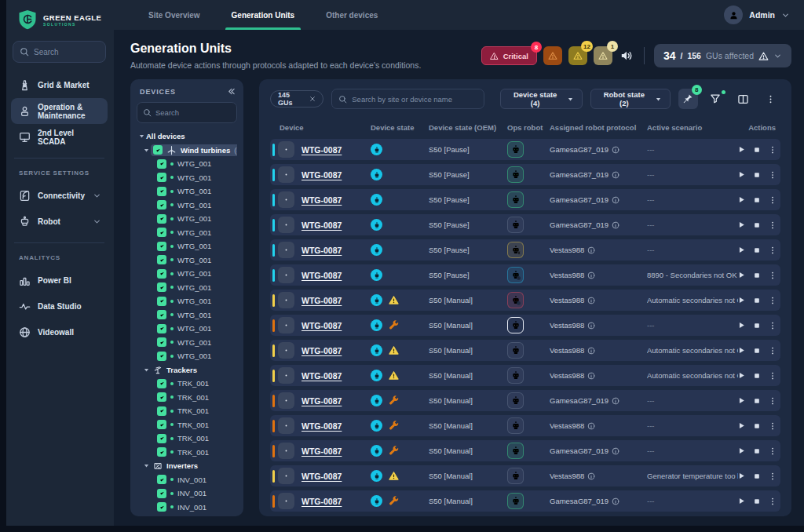  Describe the element at coordinates (764, 15) in the screenshot. I see `user-menu: Admin` at that location.